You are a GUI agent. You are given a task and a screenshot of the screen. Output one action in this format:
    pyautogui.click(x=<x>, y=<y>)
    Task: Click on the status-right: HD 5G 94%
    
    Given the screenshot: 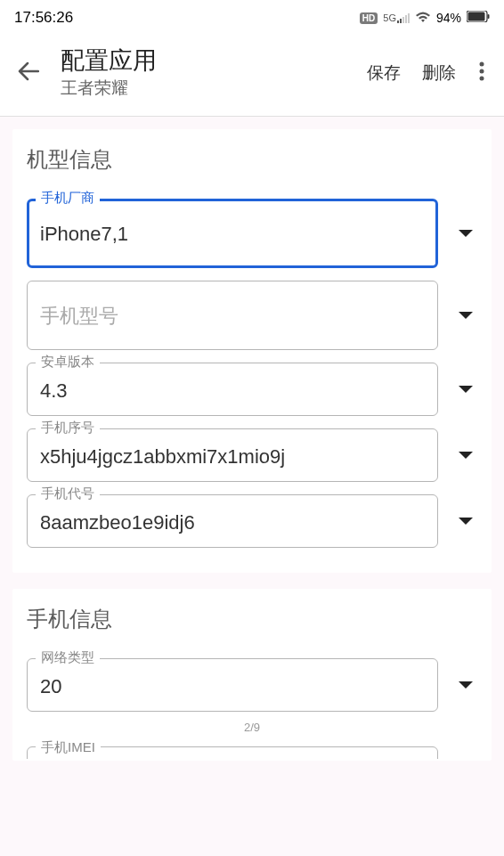 What is the action you would take?
    pyautogui.click(x=425, y=18)
    